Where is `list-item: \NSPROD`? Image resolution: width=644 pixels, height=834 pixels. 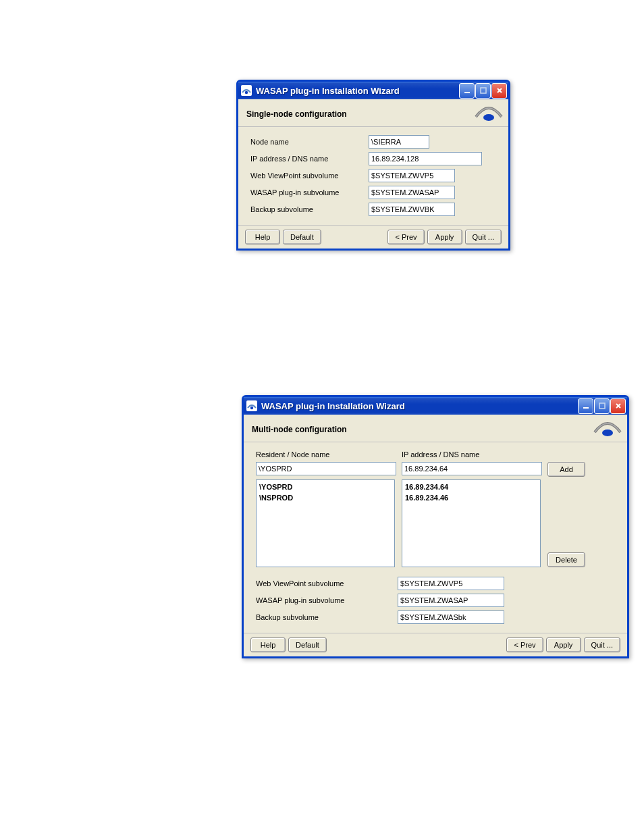 list-item: \NSPROD is located at coordinates (325, 498).